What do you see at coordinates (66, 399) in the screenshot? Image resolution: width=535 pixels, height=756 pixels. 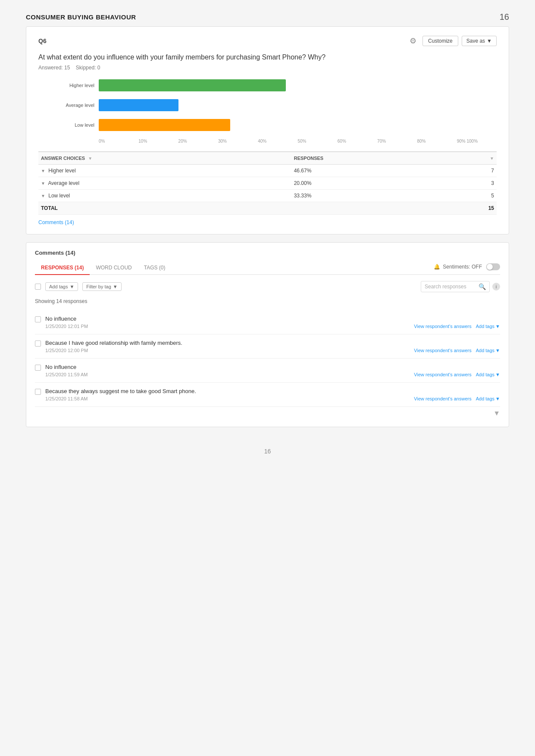 I see `response-date-3: 1/25/2020 11:58 AM` at bounding box center [66, 399].